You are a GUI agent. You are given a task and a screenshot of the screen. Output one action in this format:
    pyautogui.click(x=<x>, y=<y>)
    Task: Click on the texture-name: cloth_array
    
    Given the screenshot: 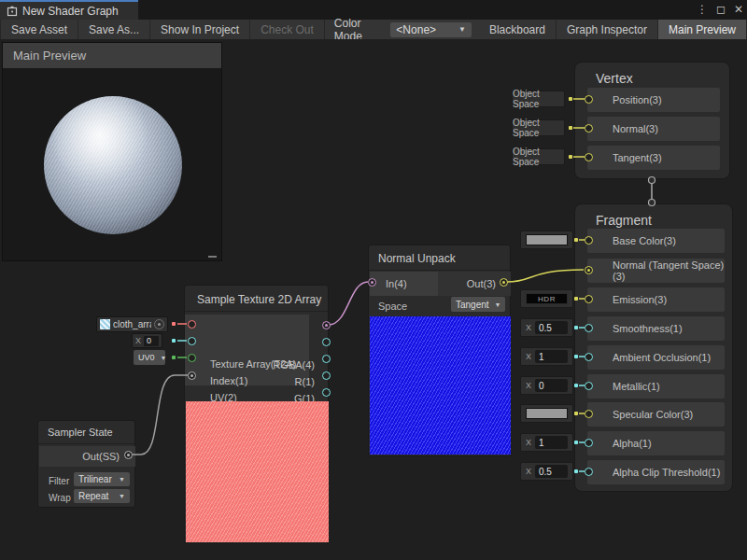 What is the action you would take?
    pyautogui.click(x=133, y=325)
    